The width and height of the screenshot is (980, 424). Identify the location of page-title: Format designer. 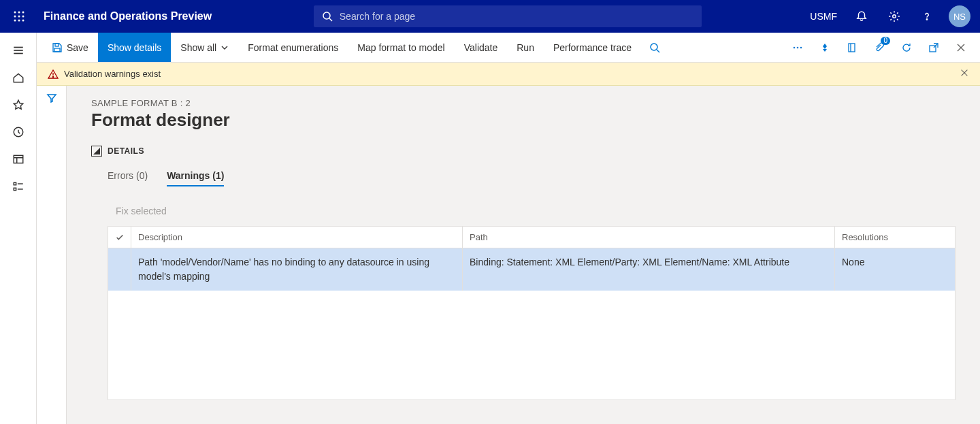
(523, 120).